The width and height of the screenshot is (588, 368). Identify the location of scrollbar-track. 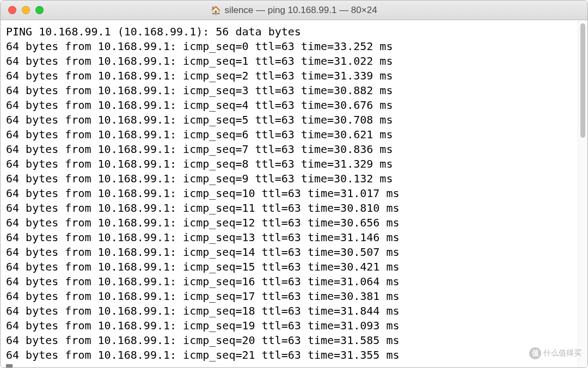
(583, 194).